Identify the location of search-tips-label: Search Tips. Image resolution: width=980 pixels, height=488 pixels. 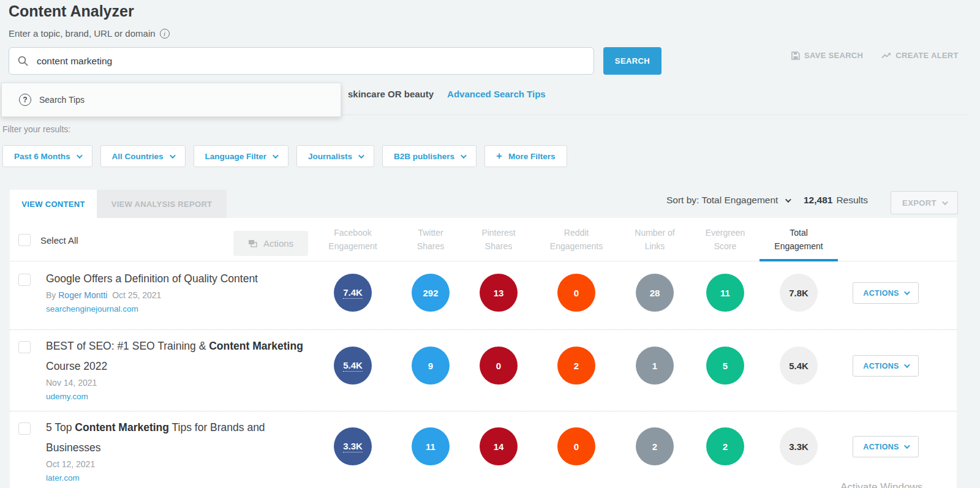
(62, 100).